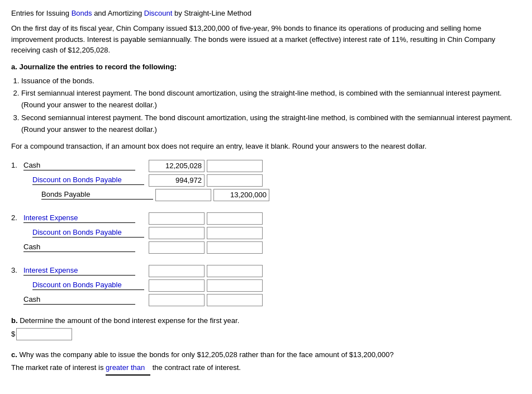 Image resolution: width=532 pixels, height=394 pixels. I want to click on part-c-question: c. Why was the company able to issue the…, so click(266, 354).